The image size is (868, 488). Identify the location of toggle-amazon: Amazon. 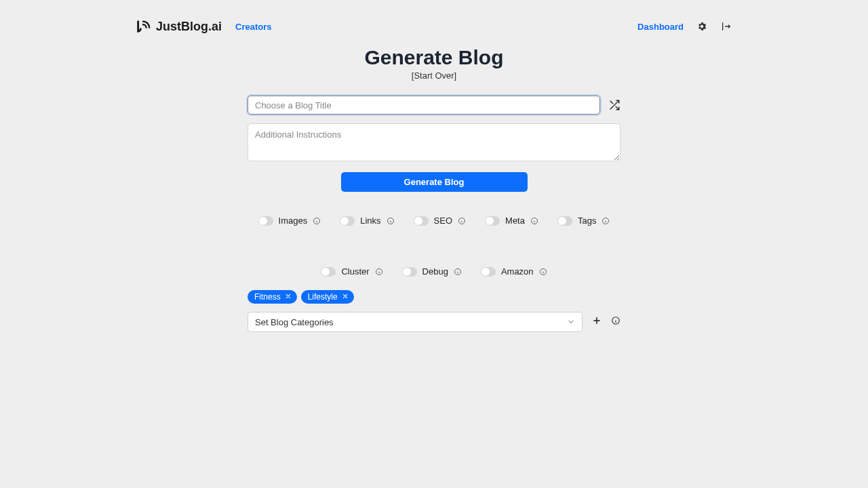
(514, 271).